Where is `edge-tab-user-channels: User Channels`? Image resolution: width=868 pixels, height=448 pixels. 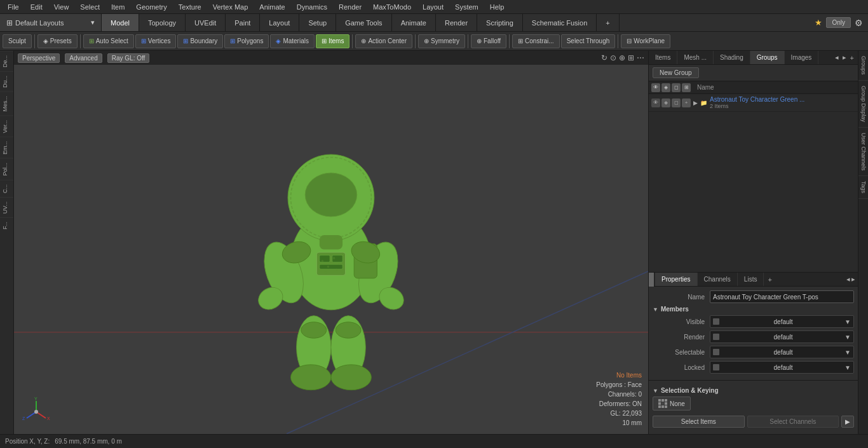
edge-tab-user-channels: User Channels is located at coordinates (863, 153).